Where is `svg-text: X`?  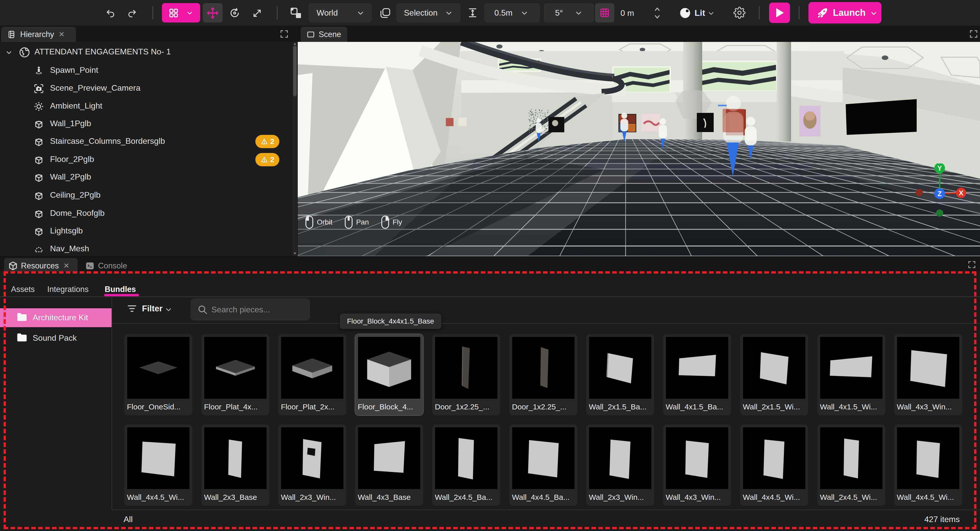 svg-text: X is located at coordinates (961, 193).